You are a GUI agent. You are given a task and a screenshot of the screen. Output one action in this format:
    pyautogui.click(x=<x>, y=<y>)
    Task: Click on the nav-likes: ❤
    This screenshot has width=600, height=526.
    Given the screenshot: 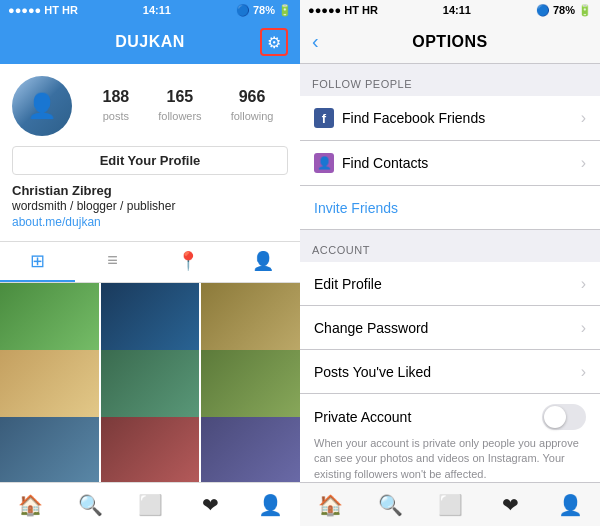 What is the action you would take?
    pyautogui.click(x=210, y=504)
    